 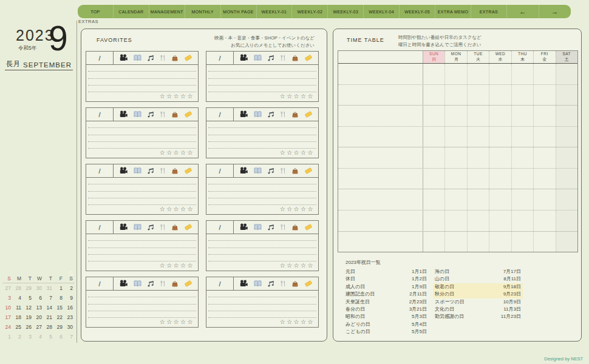 What do you see at coordinates (131, 12) in the screenshot?
I see `tab-calendar: CALENDAR` at bounding box center [131, 12].